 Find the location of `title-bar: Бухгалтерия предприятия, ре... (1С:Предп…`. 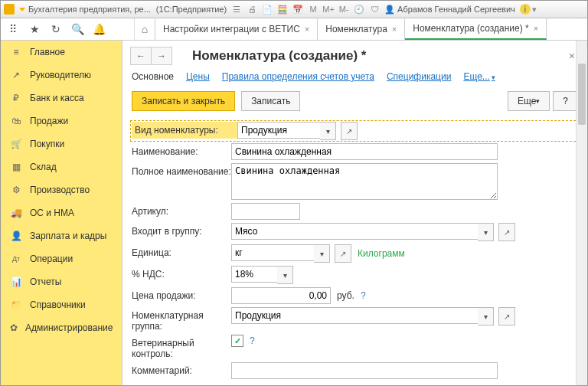

title-bar: Бухгалтерия предприятия, ре... (1С:Предп… is located at coordinates (294, 9).